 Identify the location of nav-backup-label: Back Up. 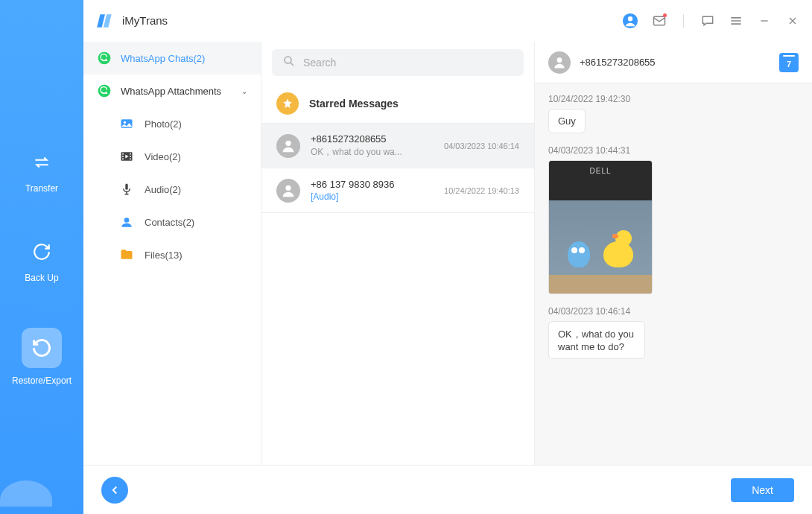
(42, 278).